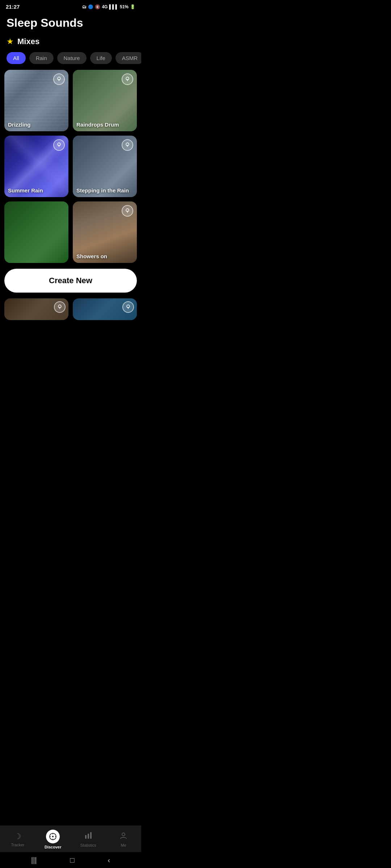  What do you see at coordinates (71, 22) in the screenshot?
I see `app-header: Sleep Sounds` at bounding box center [71, 22].